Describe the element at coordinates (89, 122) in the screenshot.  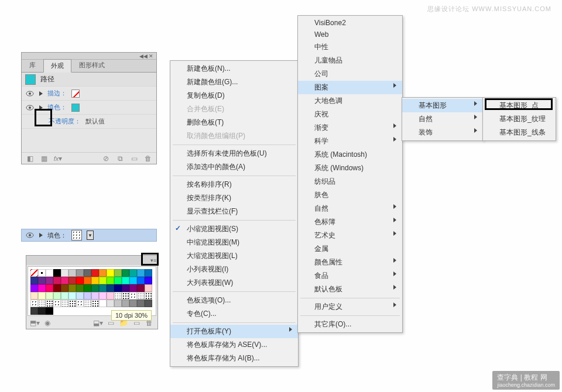
I see `opacity-row: 不透明度： 默认值` at that location.